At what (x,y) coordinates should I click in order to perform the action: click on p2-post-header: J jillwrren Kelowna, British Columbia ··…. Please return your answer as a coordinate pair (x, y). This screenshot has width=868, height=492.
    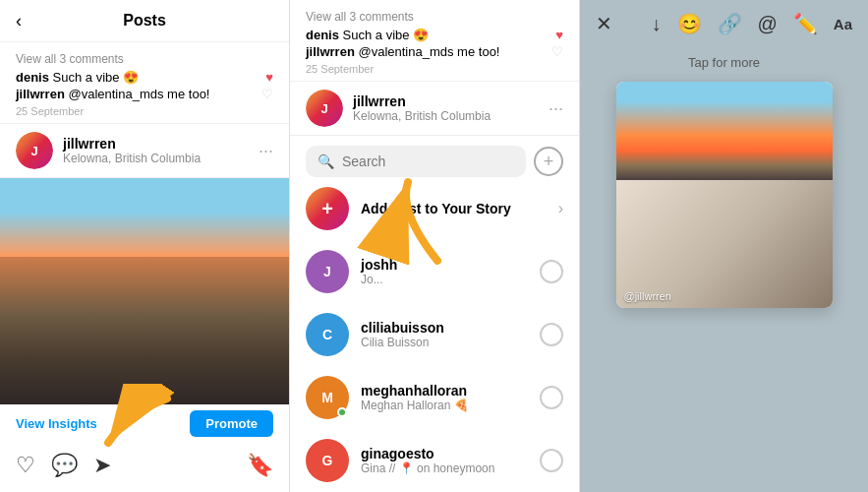
    Looking at the image, I should click on (434, 108).